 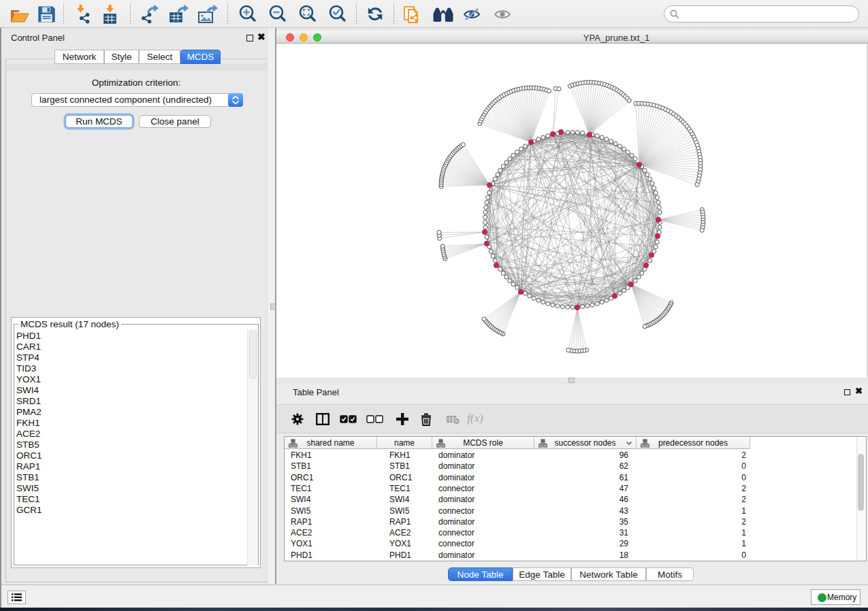 What do you see at coordinates (475, 418) in the screenshot?
I see `svg-text: f(x)` at bounding box center [475, 418].